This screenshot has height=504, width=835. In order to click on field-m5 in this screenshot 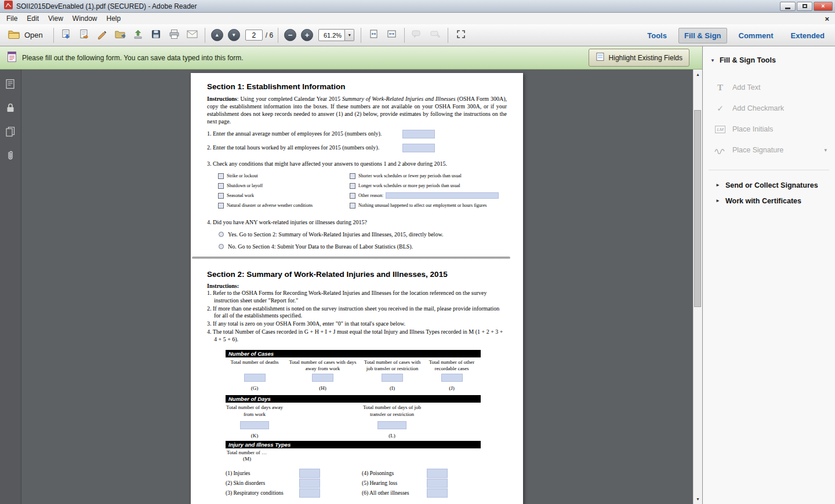, I will do `click(437, 483)`.